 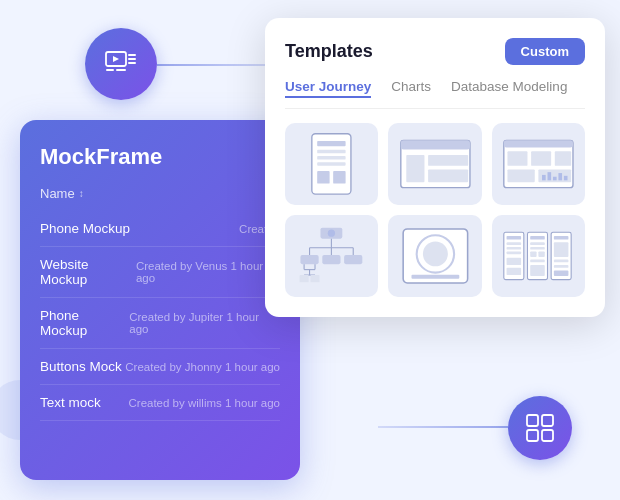 What do you see at coordinates (538, 256) in the screenshot?
I see `multi-screen-preview` at bounding box center [538, 256].